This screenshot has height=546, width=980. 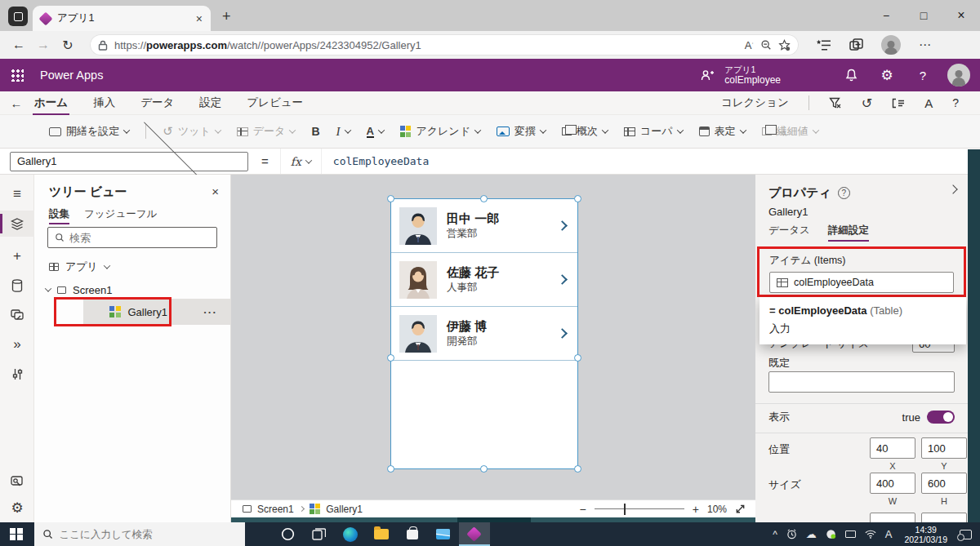 What do you see at coordinates (824, 46) in the screenshot?
I see `collections-icon` at bounding box center [824, 46].